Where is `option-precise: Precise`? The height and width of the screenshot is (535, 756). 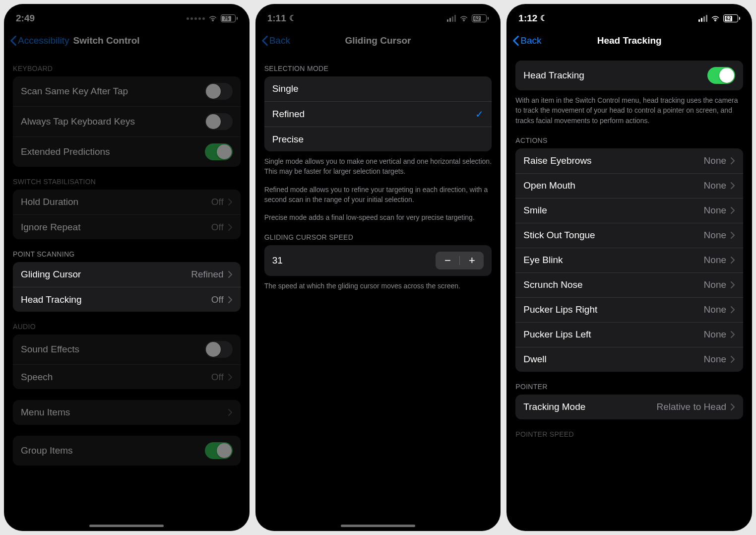
option-precise: Precise is located at coordinates (378, 139).